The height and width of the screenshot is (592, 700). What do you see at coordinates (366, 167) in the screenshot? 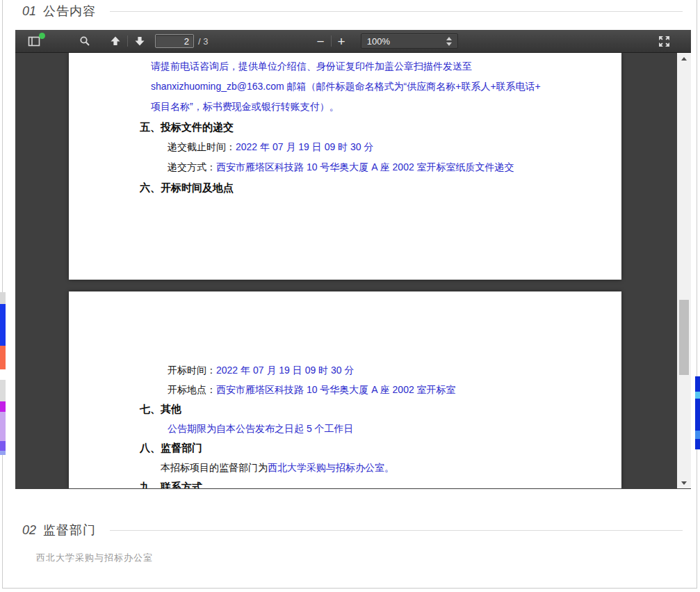
I see `doc-value: 西安市雁塔区科技路 10 号华奥大厦 A 座 2002 室开标室纸质文件递交` at bounding box center [366, 167].